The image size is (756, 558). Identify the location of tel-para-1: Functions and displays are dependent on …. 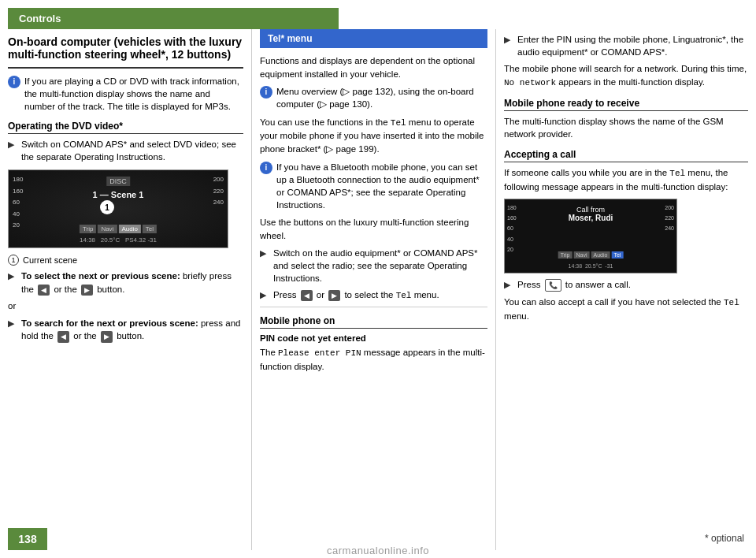
(373, 68).